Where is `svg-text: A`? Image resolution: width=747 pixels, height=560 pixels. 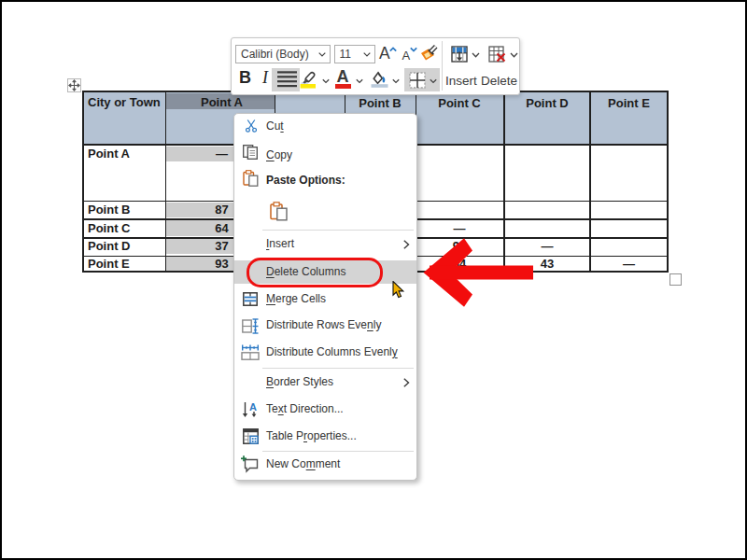
svg-text: A is located at coordinates (253, 407).